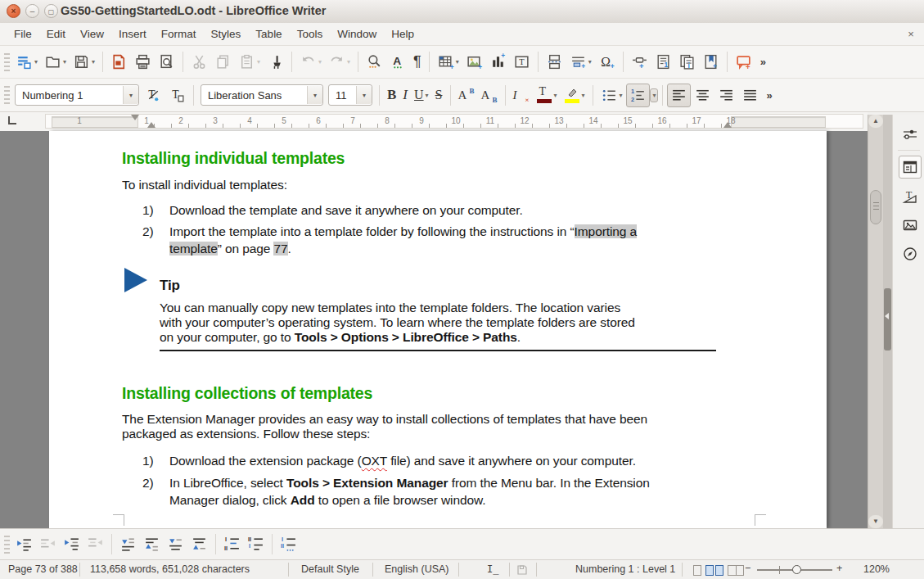  Describe the element at coordinates (715, 570) in the screenshot. I see `multi-page-view-button` at that location.